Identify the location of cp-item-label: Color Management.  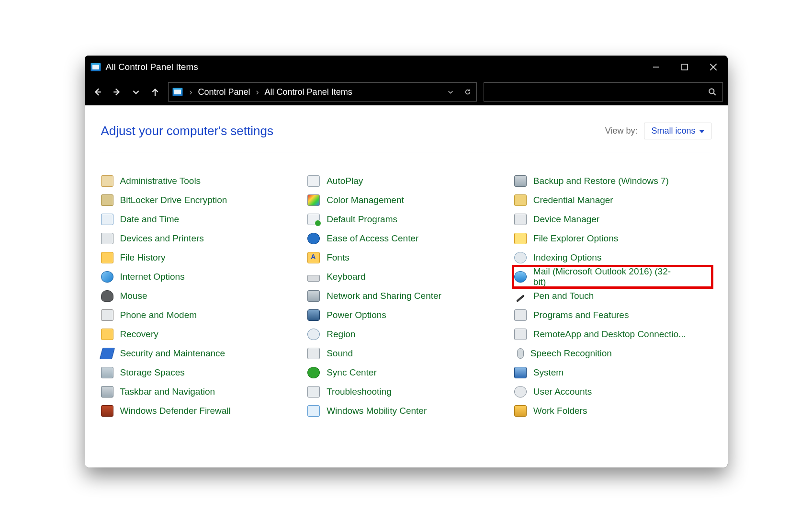
(365, 200).